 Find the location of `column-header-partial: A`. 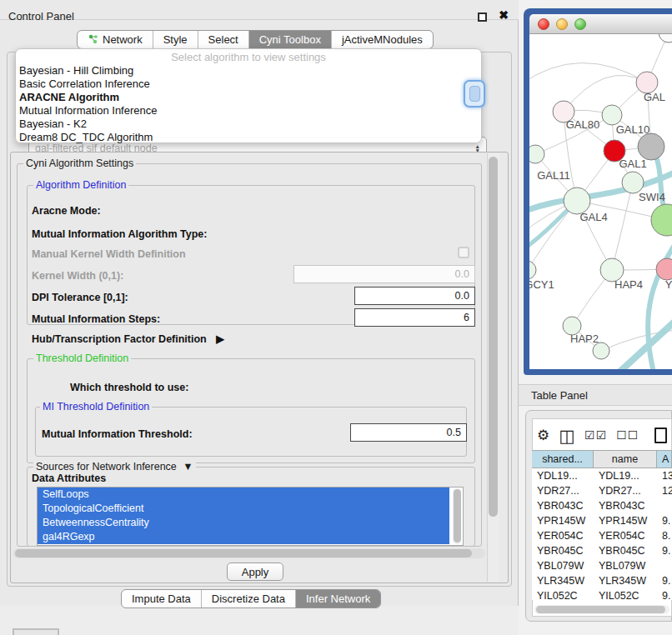

column-header-partial: A is located at coordinates (664, 459).